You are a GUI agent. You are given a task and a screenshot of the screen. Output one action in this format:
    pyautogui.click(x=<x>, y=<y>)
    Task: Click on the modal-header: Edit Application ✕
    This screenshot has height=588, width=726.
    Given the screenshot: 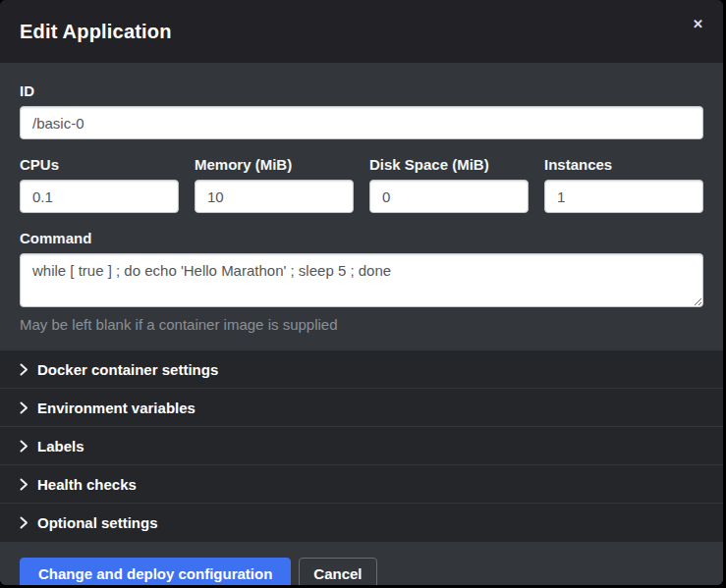 What is the action you would take?
    pyautogui.click(x=362, y=31)
    